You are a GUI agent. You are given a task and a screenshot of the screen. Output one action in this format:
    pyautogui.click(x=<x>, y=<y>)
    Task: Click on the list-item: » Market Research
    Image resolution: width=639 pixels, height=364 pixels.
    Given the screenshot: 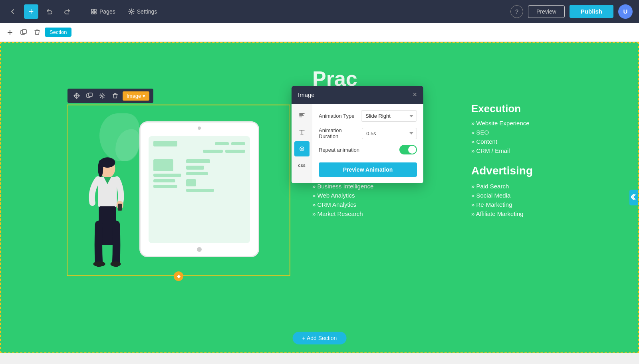 What is the action you would take?
    pyautogui.click(x=380, y=214)
    